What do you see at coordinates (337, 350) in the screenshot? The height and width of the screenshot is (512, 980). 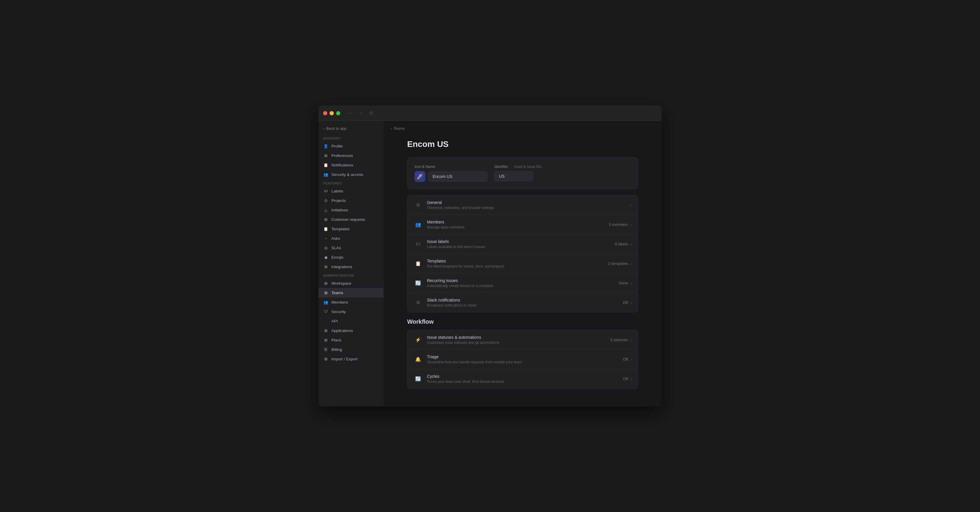 I see `sidebar-label-billing: Billing` at bounding box center [337, 350].